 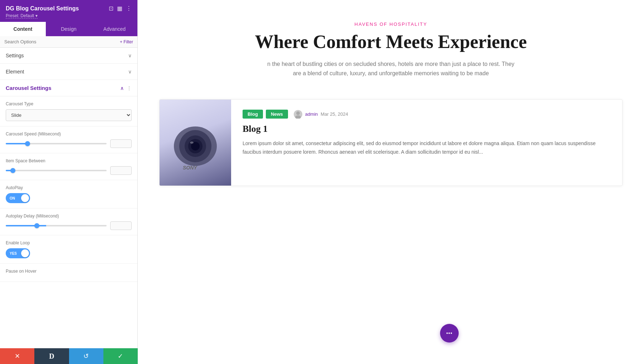 What do you see at coordinates (69, 167) in the screenshot?
I see `item-space-field: Item Space Between 3` at bounding box center [69, 167].